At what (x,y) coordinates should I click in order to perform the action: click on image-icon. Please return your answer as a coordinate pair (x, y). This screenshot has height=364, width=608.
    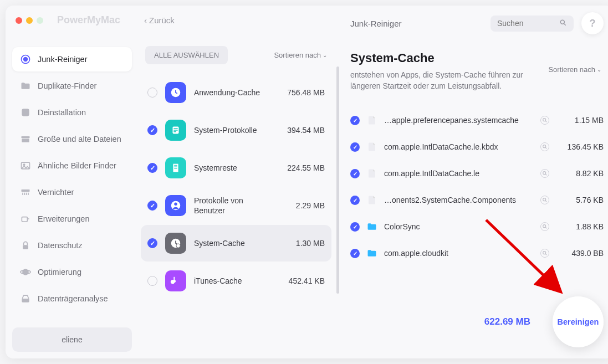
    Looking at the image, I should click on (25, 166).